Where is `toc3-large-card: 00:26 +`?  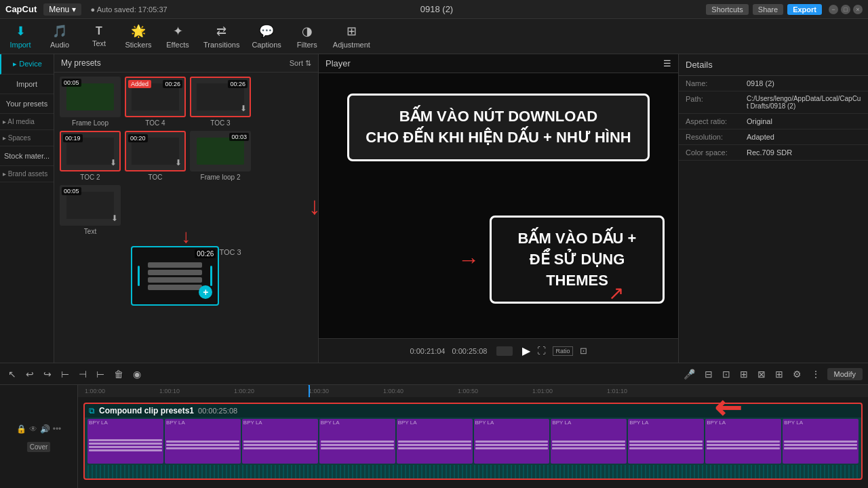
toc3-large-card: 00:26 + is located at coordinates (175, 276).